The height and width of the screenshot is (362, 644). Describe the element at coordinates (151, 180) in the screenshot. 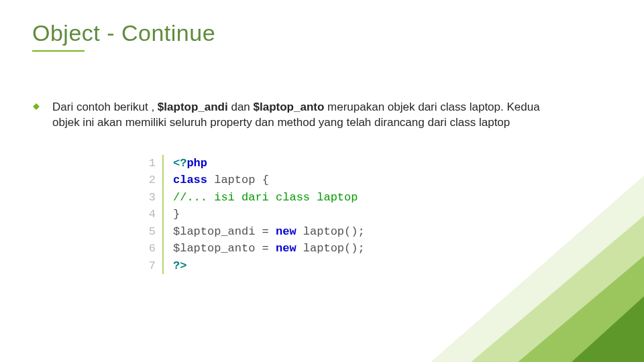

I see `line-number: 2` at that location.